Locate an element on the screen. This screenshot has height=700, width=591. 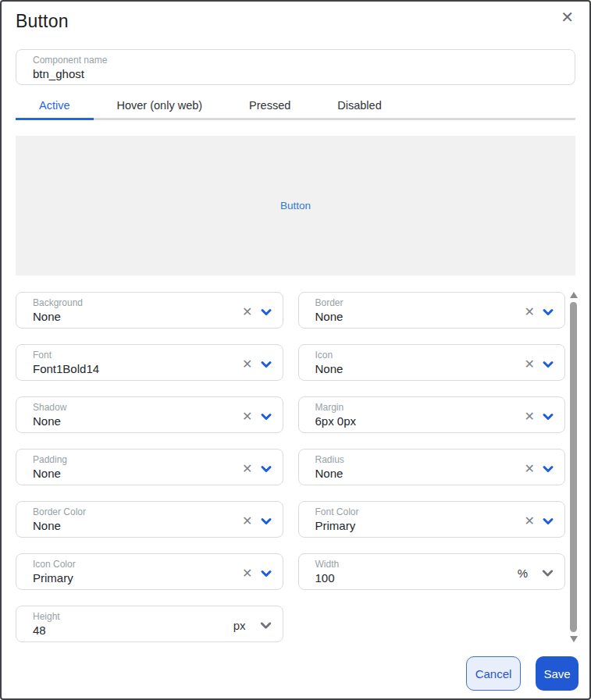
background-value: None is located at coordinates (58, 317).